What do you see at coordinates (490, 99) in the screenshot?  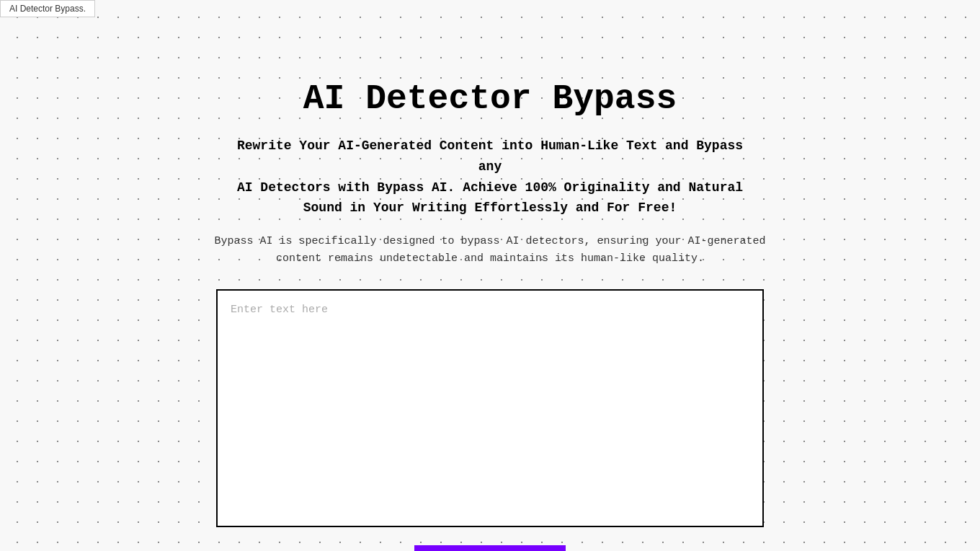 I see `page-title: AI Detector Bypass` at bounding box center [490, 99].